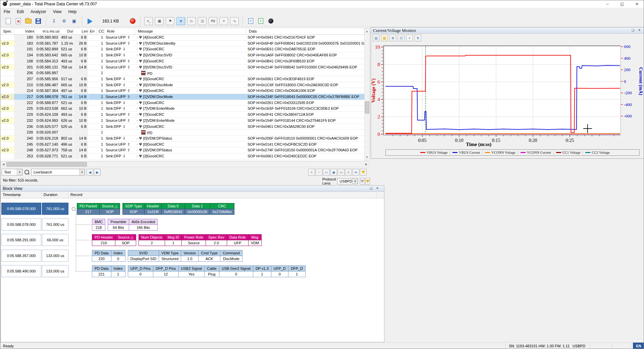  Describe the element at coordinates (182, 73) in the screenshot. I see `packet-row: 2060:05.585.8971PD` at that location.